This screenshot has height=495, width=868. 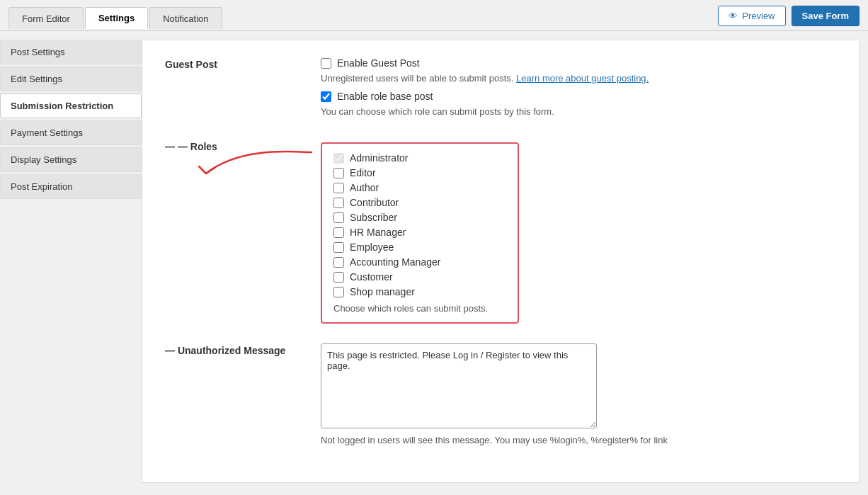 What do you see at coordinates (71, 133) in the screenshot?
I see `sidebar-item-payment-settings: Payment Settings` at bounding box center [71, 133].